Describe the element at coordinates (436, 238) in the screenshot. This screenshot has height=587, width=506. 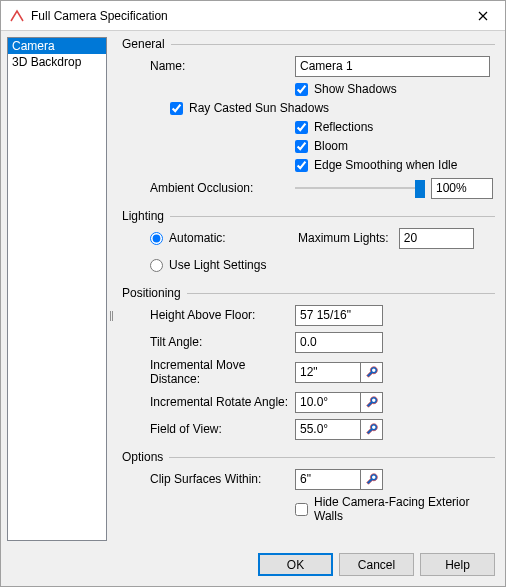
I see `max-lights-input` at that location.